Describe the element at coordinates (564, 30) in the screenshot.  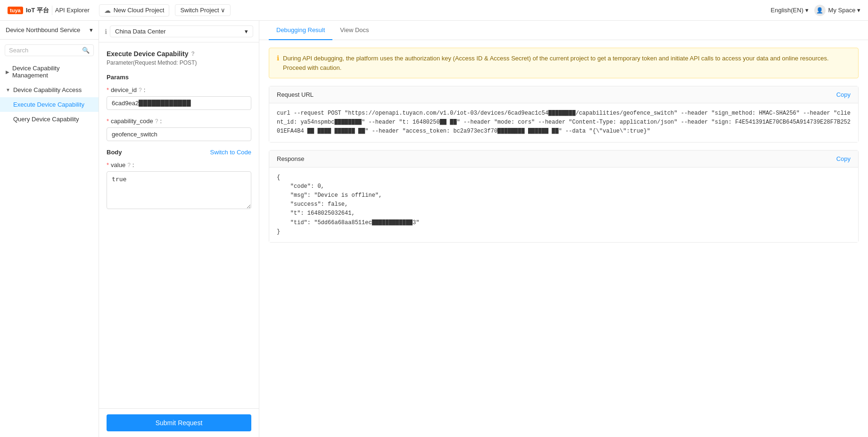
I see `right-tabs: Debugging Result View Docs` at that location.